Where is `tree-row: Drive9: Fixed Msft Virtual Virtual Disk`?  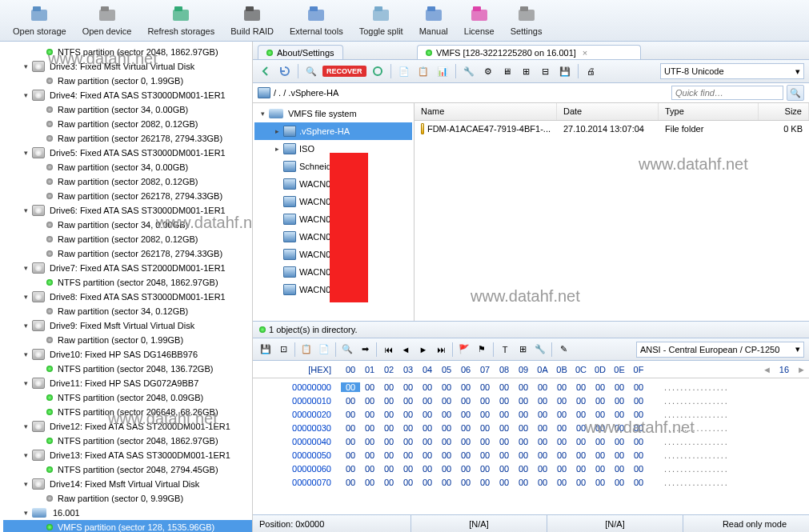 tree-row: Drive9: Fixed Msft Virtual Virtual Disk is located at coordinates (128, 326).